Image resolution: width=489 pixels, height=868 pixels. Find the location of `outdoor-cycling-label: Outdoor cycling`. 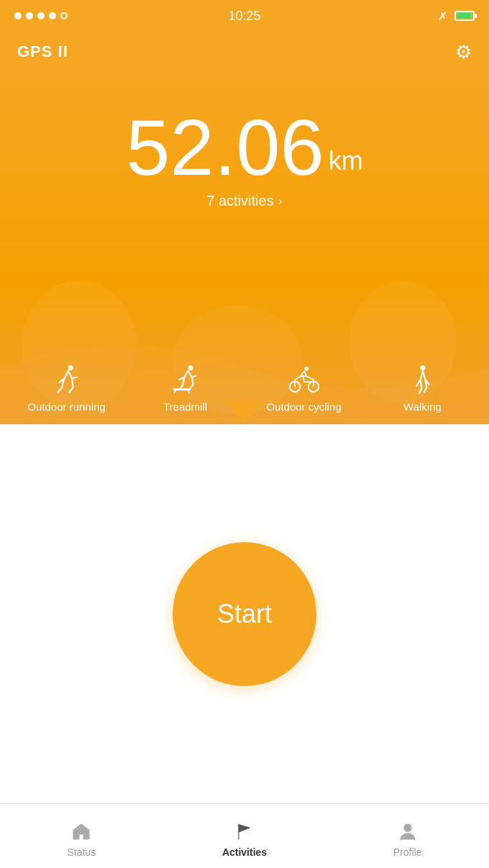

outdoor-cycling-label: Outdoor cycling is located at coordinates (303, 407).